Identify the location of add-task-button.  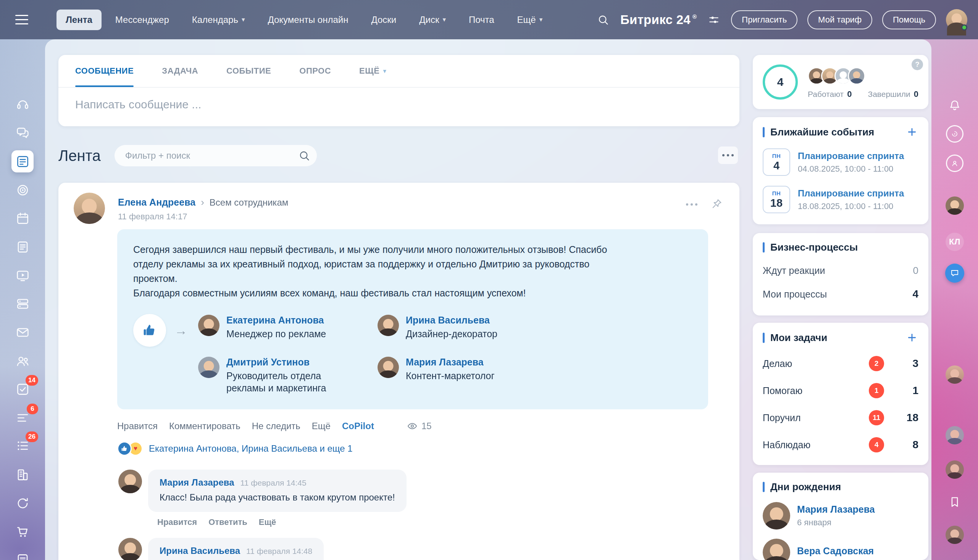
(912, 338).